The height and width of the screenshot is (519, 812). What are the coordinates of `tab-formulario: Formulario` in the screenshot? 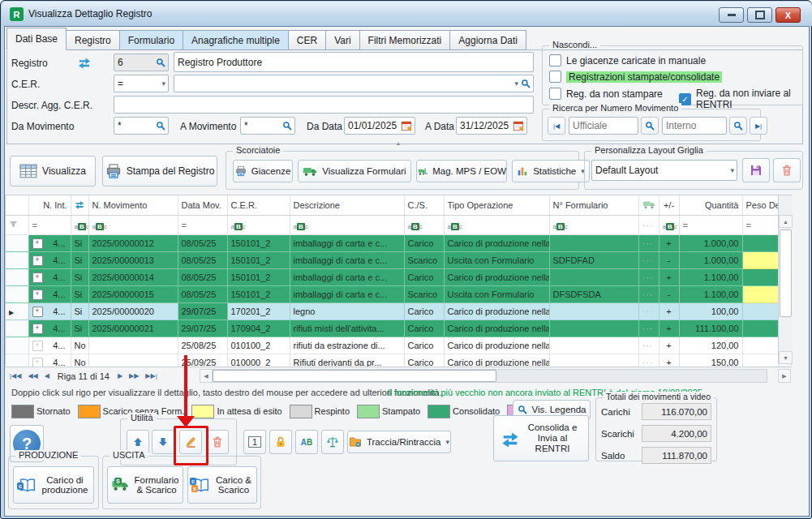 It's located at (152, 41).